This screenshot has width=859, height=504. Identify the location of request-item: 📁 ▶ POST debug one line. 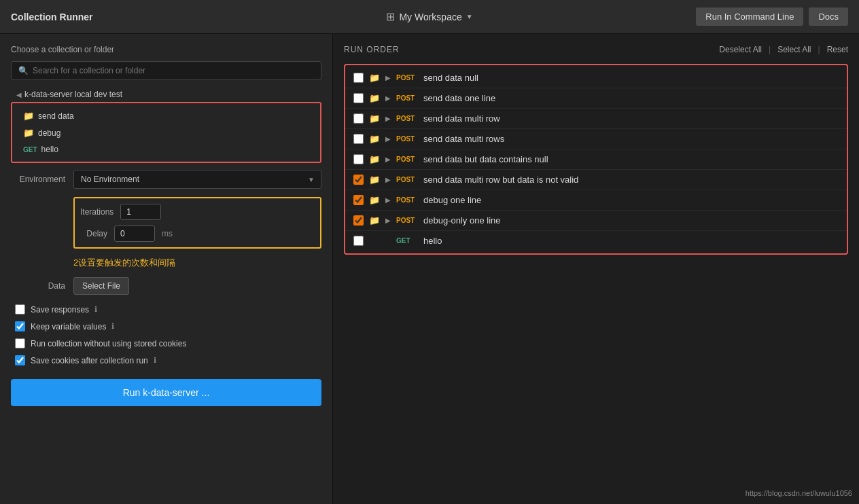
(596, 200).